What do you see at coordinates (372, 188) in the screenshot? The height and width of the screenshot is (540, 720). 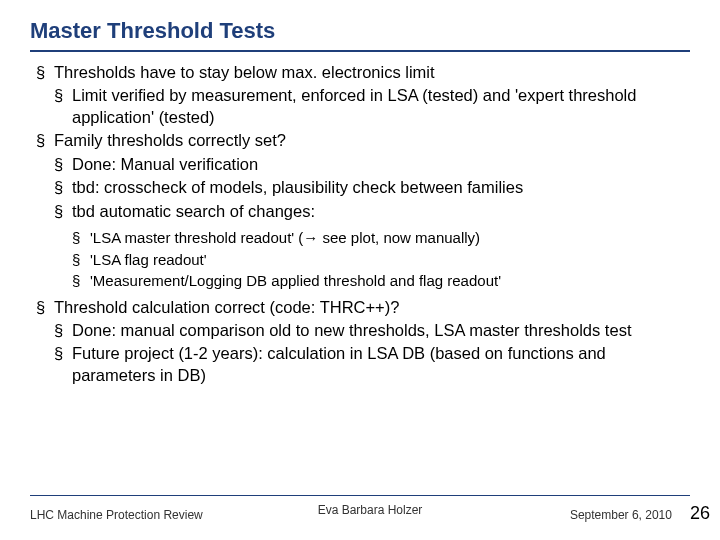 I see `bullet-l2: tbd: crosscheck of models, plausibility …` at bounding box center [372, 188].